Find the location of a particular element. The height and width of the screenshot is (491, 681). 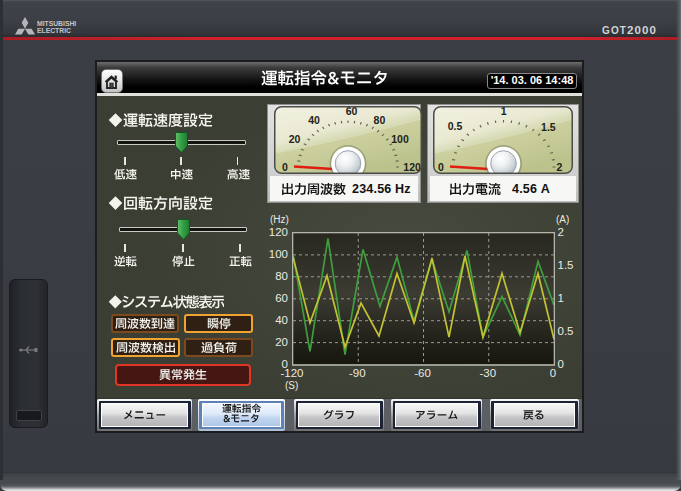

svg-text: 40 is located at coordinates (314, 120).